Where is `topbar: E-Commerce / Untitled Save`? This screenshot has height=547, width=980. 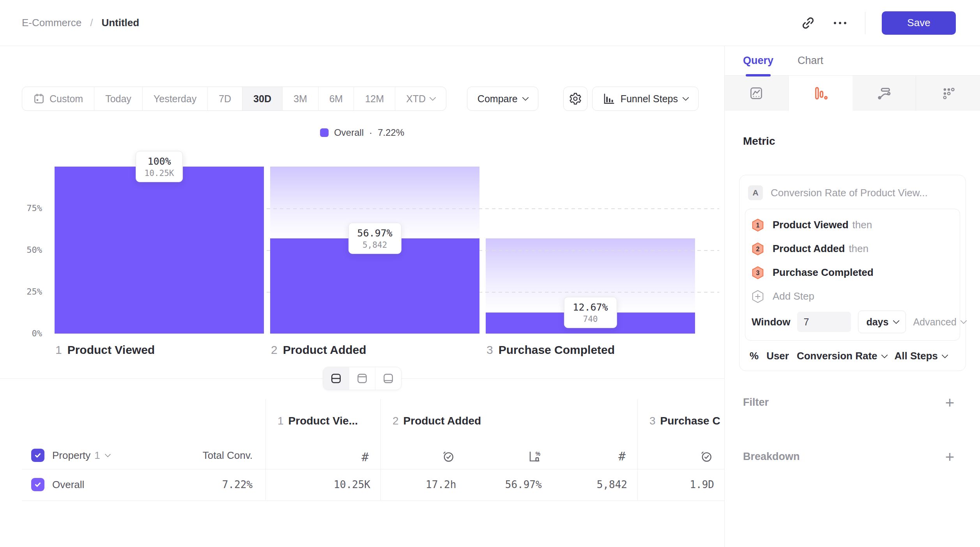
topbar: E-Commerce / Untitled Save is located at coordinates (490, 23).